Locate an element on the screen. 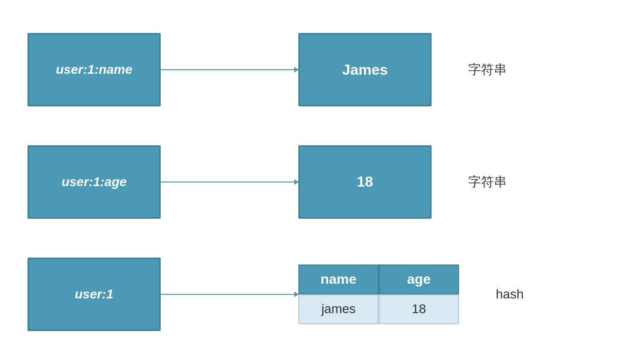  value-box-age: 18 is located at coordinates (365, 182).